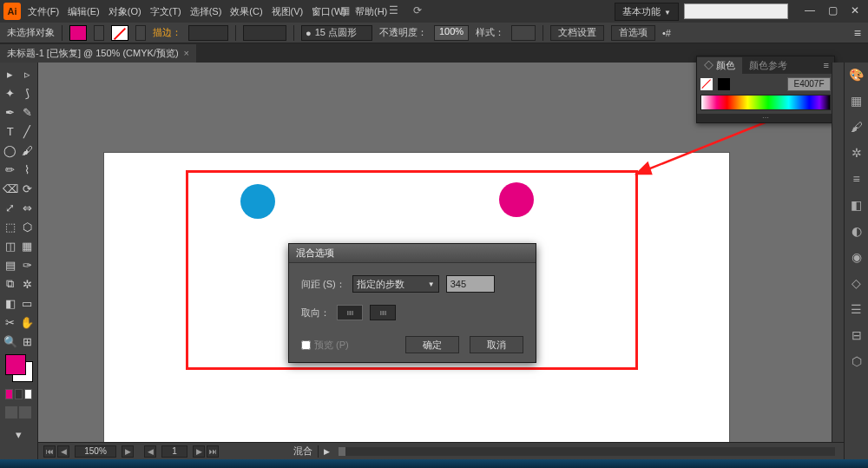 The image size is (868, 468). What do you see at coordinates (810, 11) in the screenshot?
I see `window-minimize-button: —` at bounding box center [810, 11].